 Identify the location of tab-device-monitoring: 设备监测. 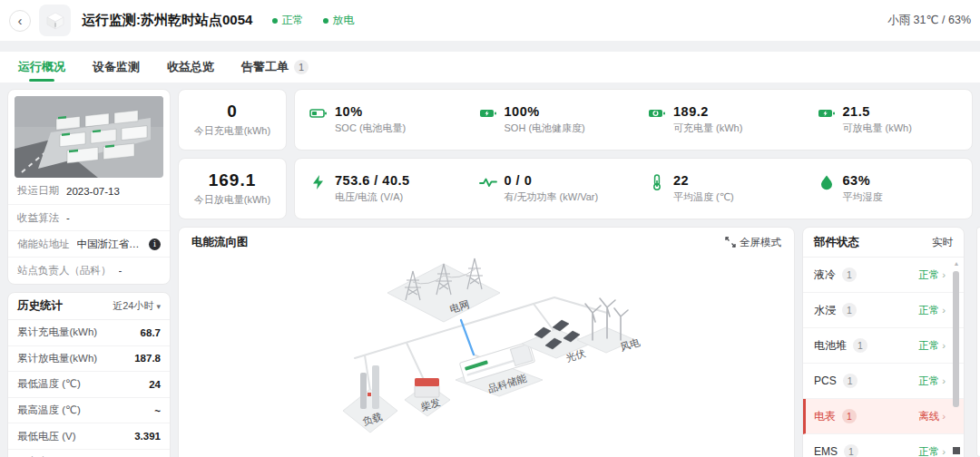
(116, 67).